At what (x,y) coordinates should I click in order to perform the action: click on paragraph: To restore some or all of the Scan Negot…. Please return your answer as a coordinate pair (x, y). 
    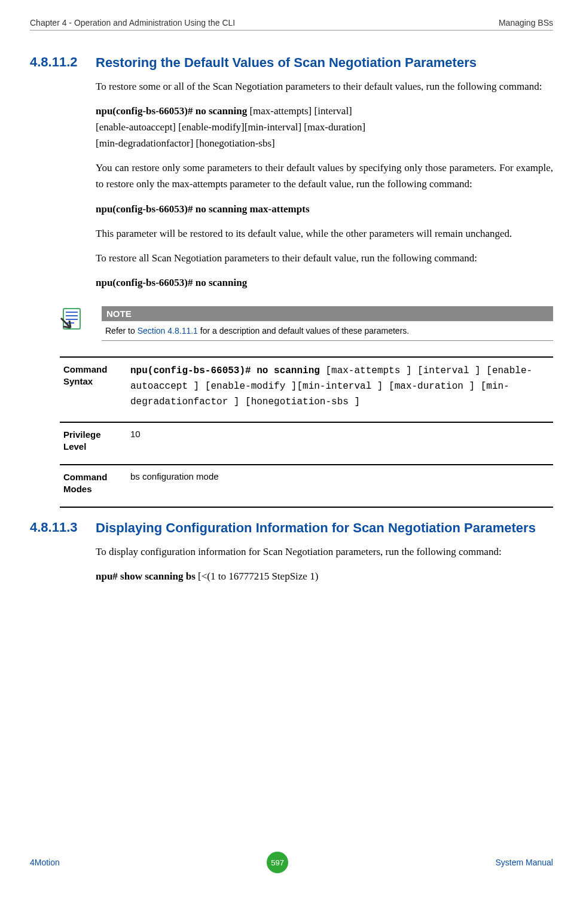
    Looking at the image, I should click on (324, 86).